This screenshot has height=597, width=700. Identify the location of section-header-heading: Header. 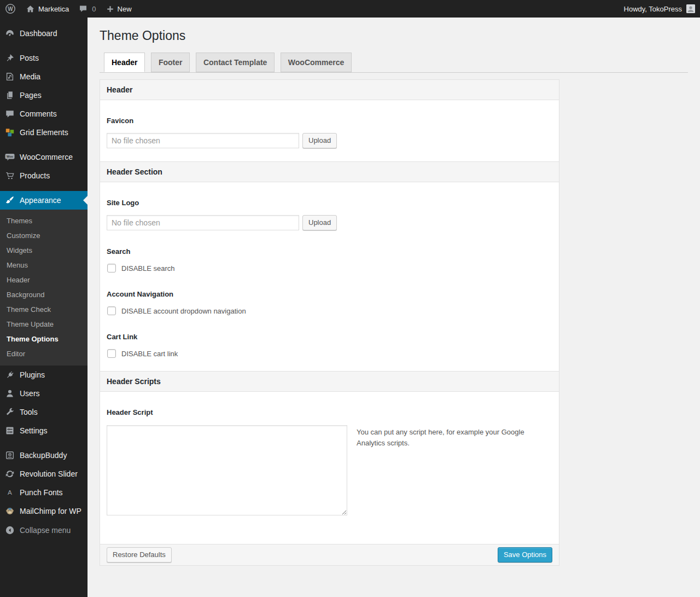
(329, 90).